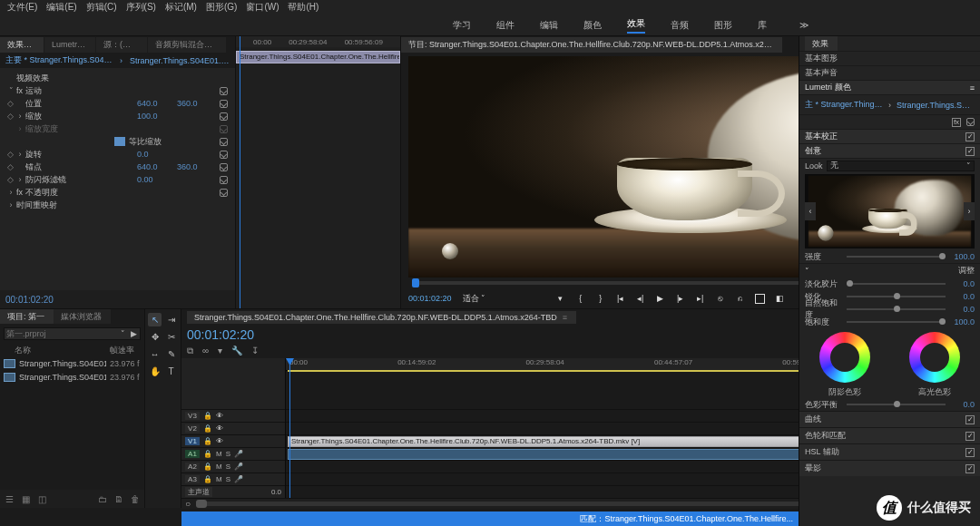 The height and width of the screenshot is (526, 980). I want to click on icon-view-icon: ▦, so click(25, 499).